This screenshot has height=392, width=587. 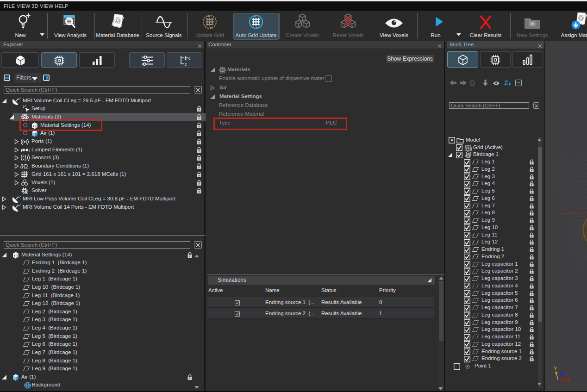 I want to click on svg-text: Y, so click(x=556, y=368).